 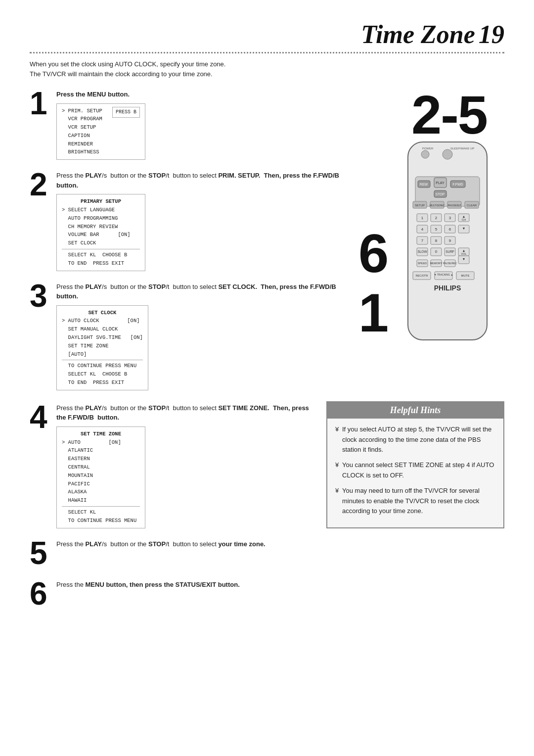 What do you see at coordinates (436, 218) in the screenshot?
I see `svg-text: 2` at bounding box center [436, 218].